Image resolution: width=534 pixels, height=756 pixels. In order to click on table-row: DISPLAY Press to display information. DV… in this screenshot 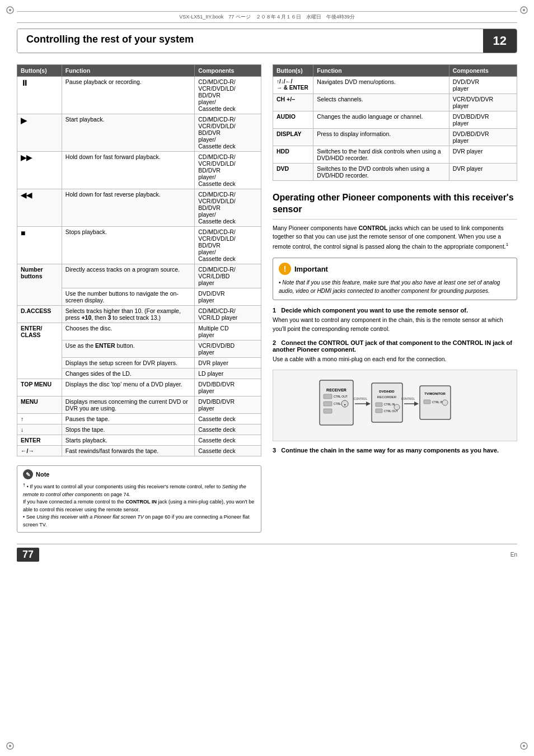, I will do `click(395, 138)`.